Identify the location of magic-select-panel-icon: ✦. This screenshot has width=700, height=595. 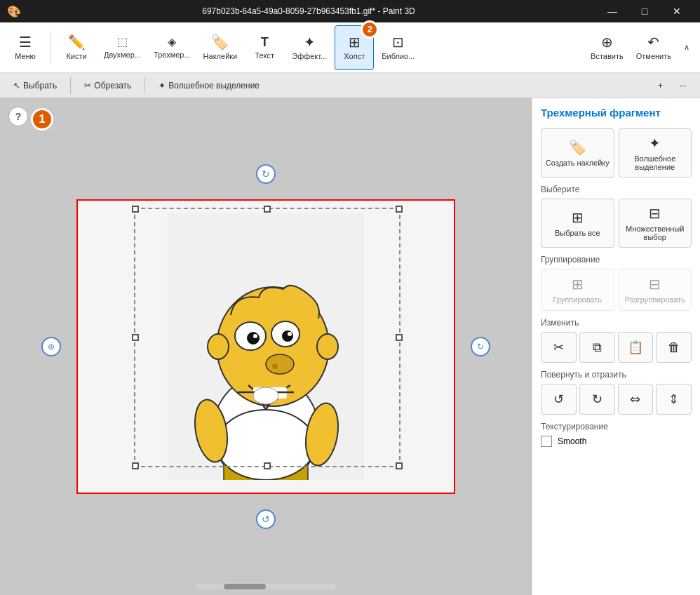
(655, 143).